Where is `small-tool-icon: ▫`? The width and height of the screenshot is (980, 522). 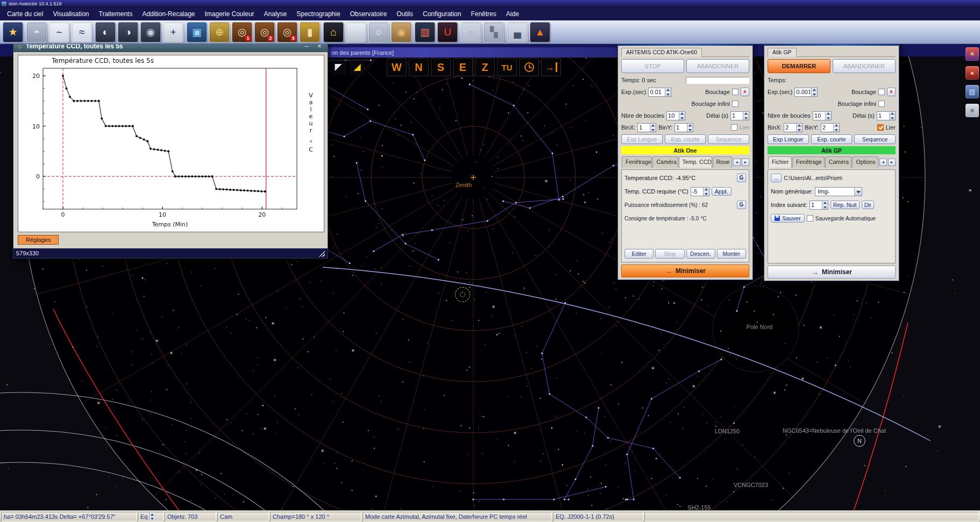 small-tool-icon: ▫ is located at coordinates (471, 32).